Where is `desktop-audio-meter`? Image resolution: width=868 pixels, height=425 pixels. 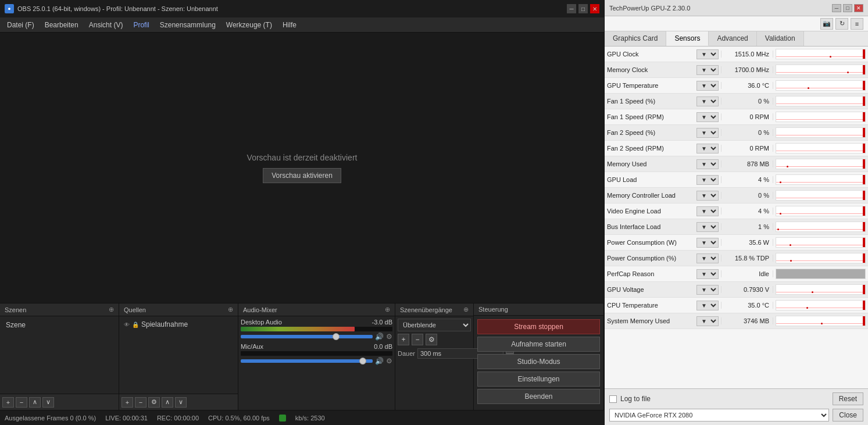
desktop-audio-meter is located at coordinates (316, 329).